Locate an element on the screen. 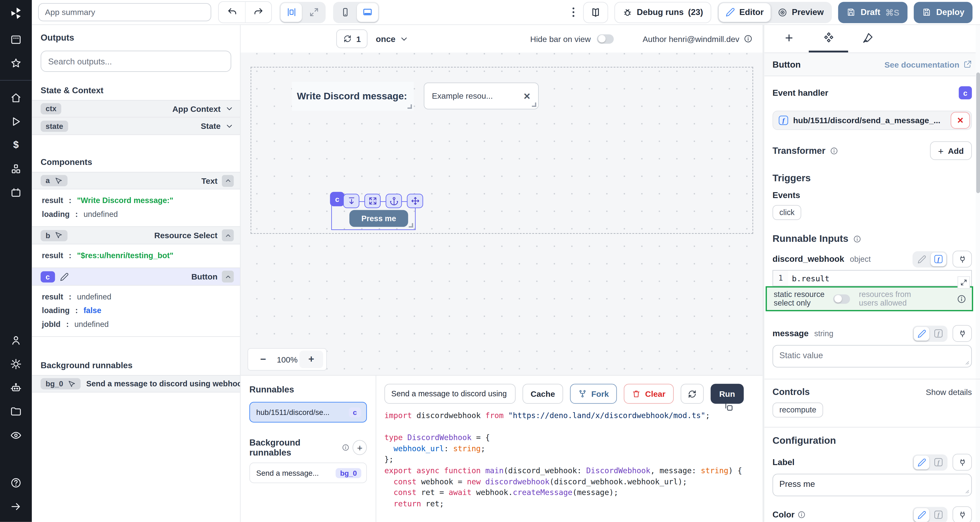 The height and width of the screenshot is (522, 980). kv-value: "$res:u/henri/testing_bot" is located at coordinates (125, 256).